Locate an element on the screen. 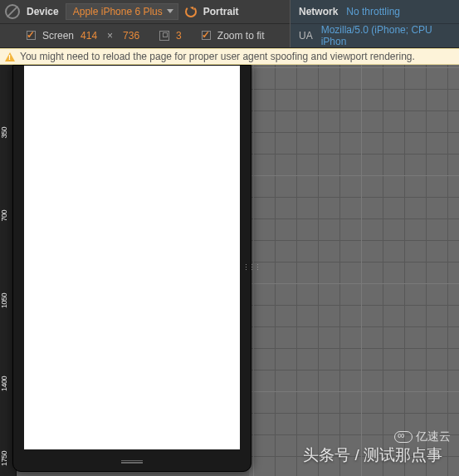 This screenshot has height=476, width=459. screen-checkbox is located at coordinates (32, 35).